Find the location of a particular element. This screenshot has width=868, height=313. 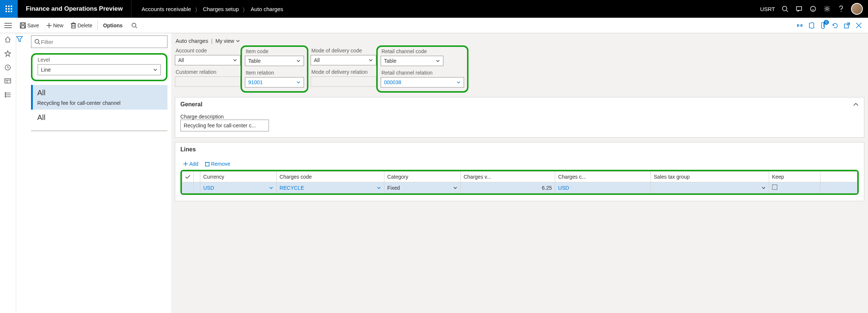

cell-category: Fixed is located at coordinates (422, 188).